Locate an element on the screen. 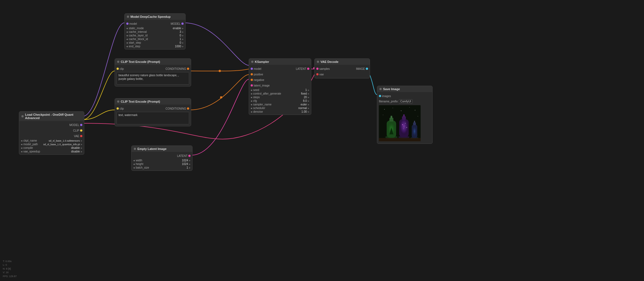 Image resolution: width=644 pixels, height=281 pixels. model-deepcache-node: Model DeepCache Speedup model MODEL ◄ st… is located at coordinates (155, 31).